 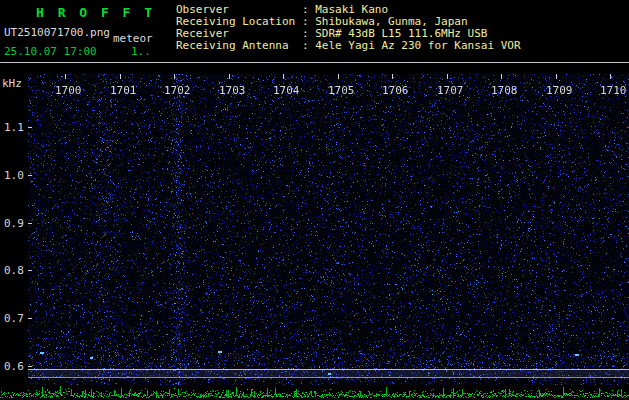 I want to click on time-tick-1701: 1701, so click(x=124, y=90).